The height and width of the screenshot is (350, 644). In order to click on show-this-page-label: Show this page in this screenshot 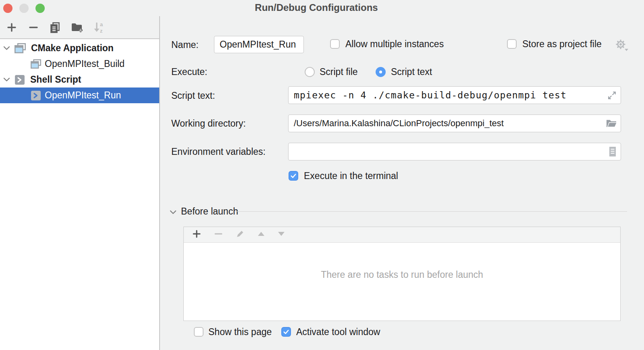, I will do `click(240, 332)`.